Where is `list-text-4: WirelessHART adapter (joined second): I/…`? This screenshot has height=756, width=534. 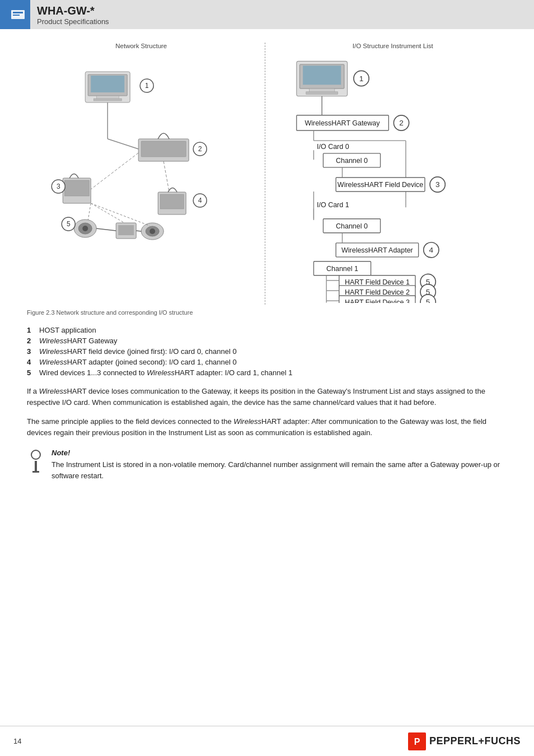 list-text-4: WirelessHART adapter (joined second): I/… is located at coordinates (138, 362).